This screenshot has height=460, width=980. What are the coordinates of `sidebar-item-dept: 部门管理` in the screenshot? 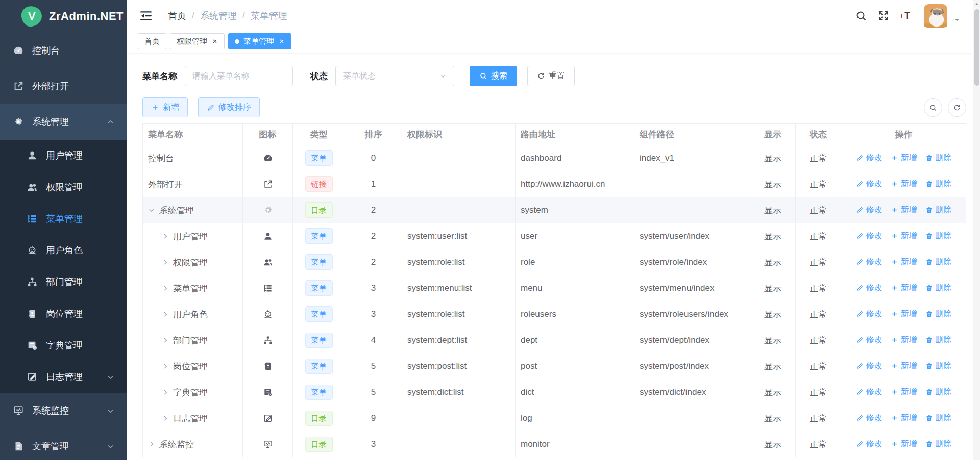 It's located at (63, 282).